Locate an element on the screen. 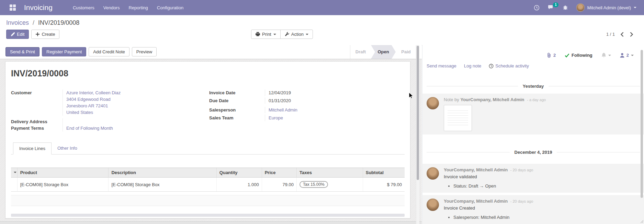 The height and width of the screenshot is (224, 644). message-timestamp: - 20 days ago is located at coordinates (522, 170).